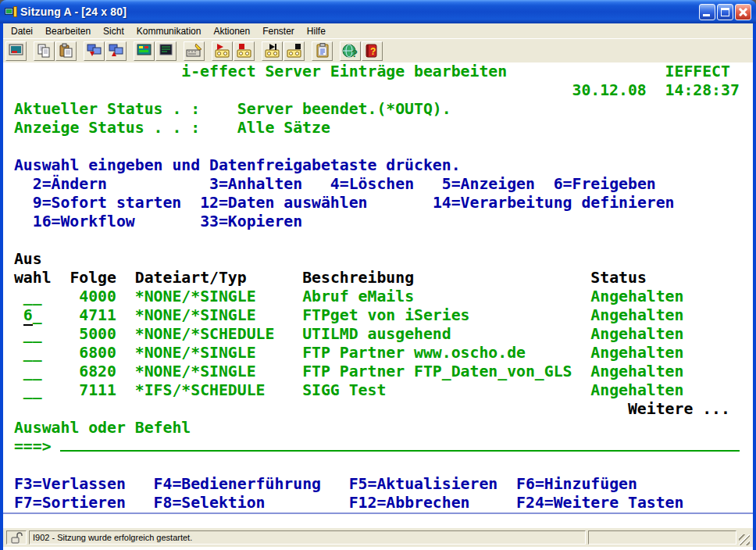  I want to click on terminal-row: Anzeige Status . . : Alle Sätze, so click(379, 128).